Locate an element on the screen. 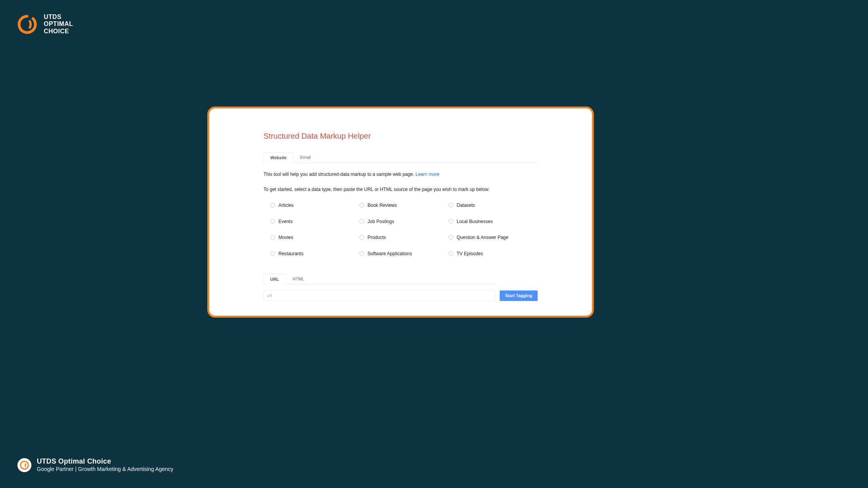 This screenshot has height=488, width=868. tab-url: URL is located at coordinates (275, 279).